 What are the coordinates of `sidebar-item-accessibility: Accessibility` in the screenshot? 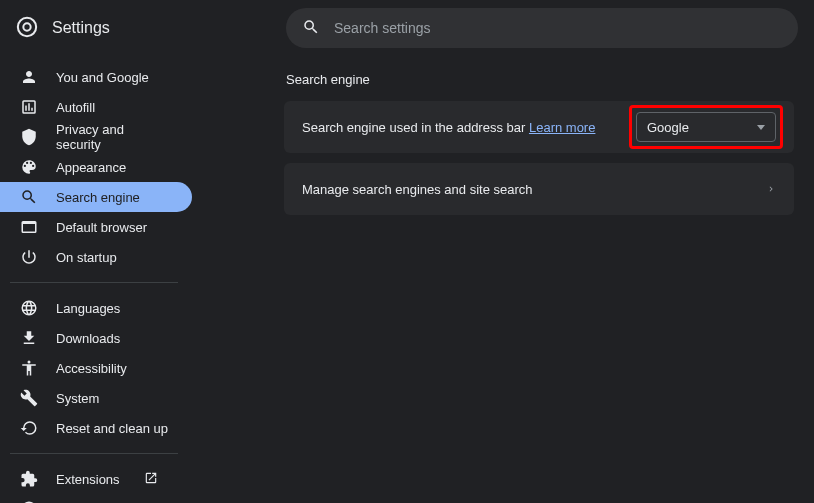 It's located at (96, 368).